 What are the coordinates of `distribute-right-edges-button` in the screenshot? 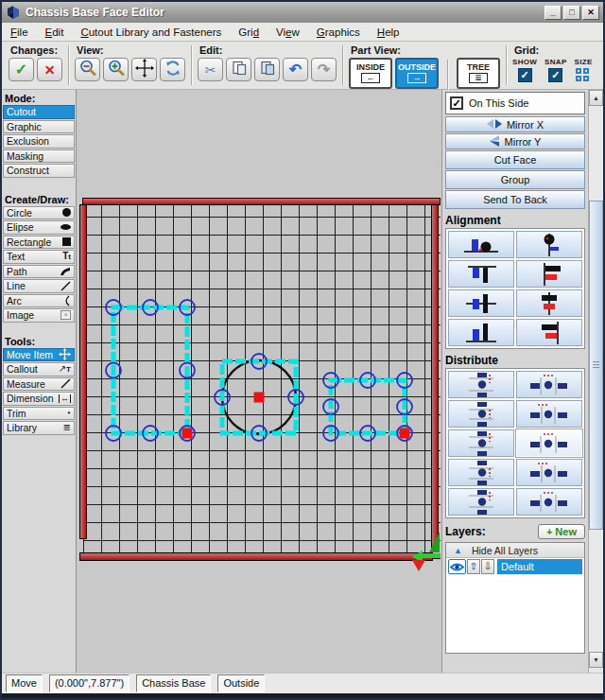 It's located at (549, 473).